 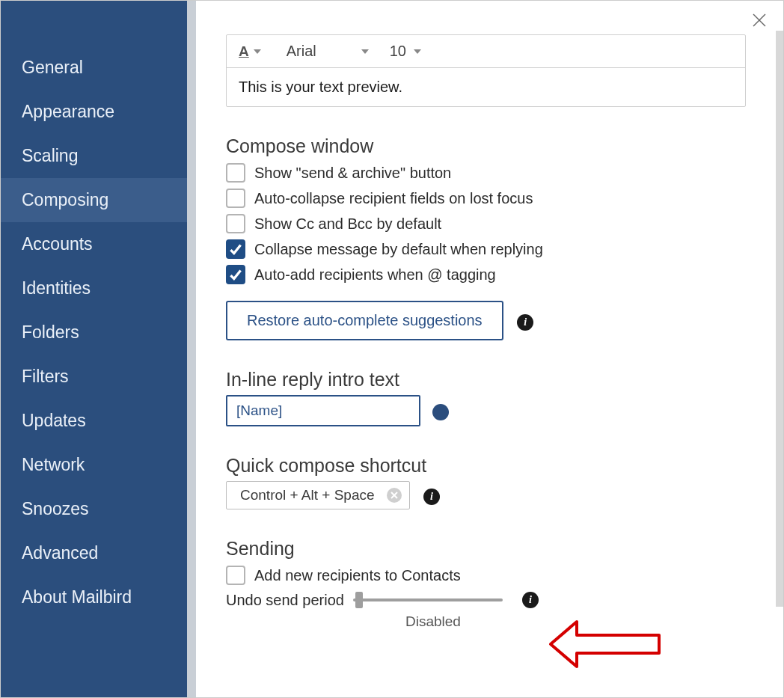 What do you see at coordinates (489, 147) in the screenshot?
I see `section-title-compose: Compose window` at bounding box center [489, 147].